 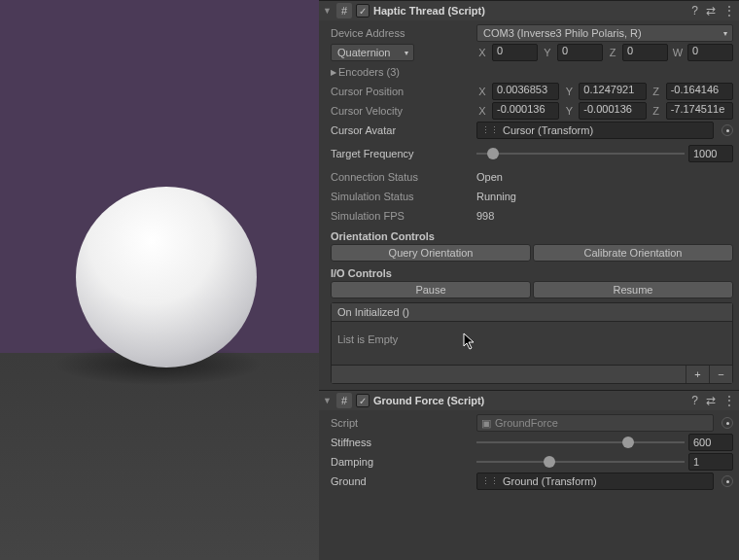 What do you see at coordinates (529, 401) in the screenshot?
I see `component-header: ▼ # ✓ Ground Force (Script) ? ⇄ ⋮` at bounding box center [529, 401].